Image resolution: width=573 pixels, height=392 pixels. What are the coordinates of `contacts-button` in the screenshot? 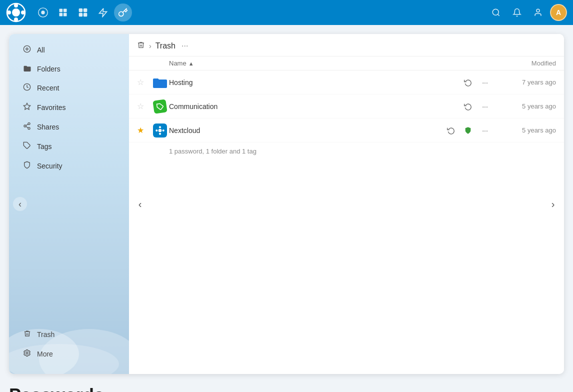 It's located at (538, 12).